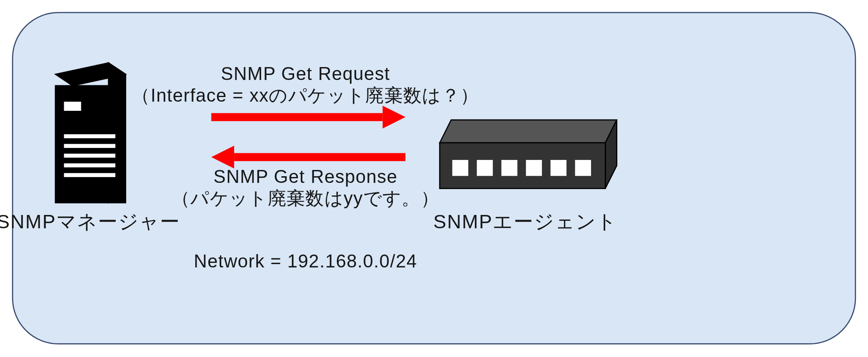 This screenshot has height=357, width=868. Describe the element at coordinates (305, 95) in the screenshot. I see `request-detail: （Interface = xxのパケット廃棄数は？）` at that location.